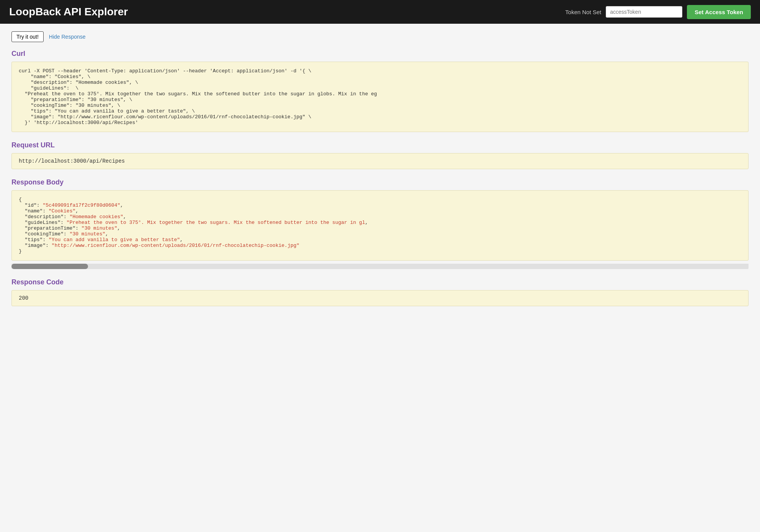  Describe the element at coordinates (719, 12) in the screenshot. I see `set-access-token-button: Set Access Token` at that location.